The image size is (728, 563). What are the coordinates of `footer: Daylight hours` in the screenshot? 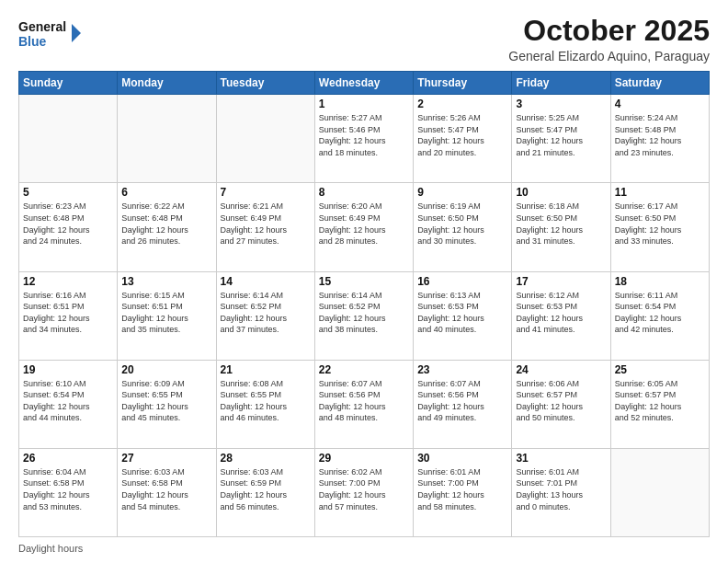 It's located at (364, 548).